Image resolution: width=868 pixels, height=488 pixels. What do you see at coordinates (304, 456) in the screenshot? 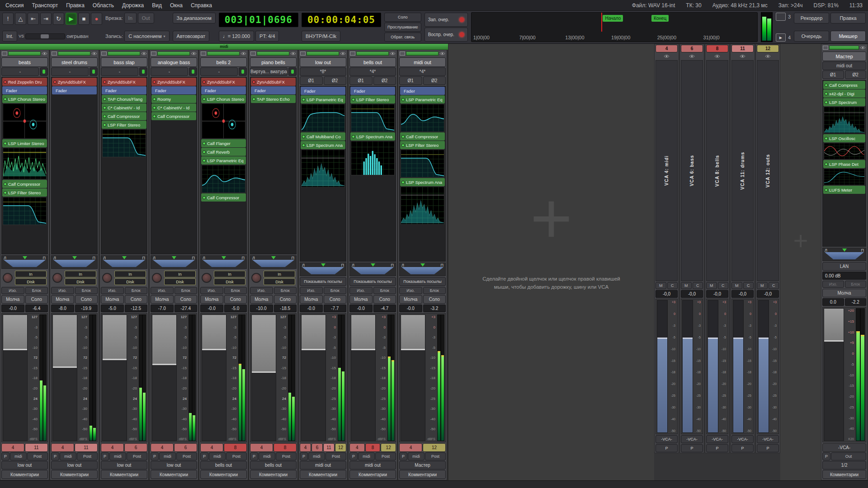
I see `pan-automation-button: P` at bounding box center [304, 456].